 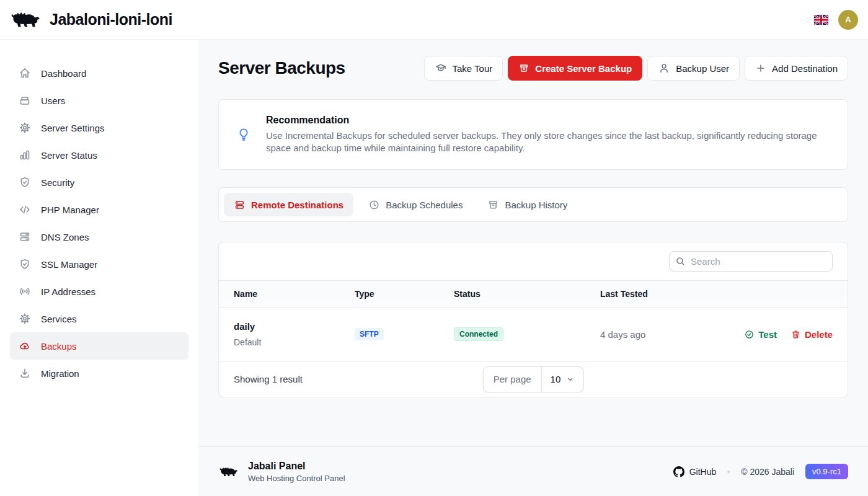 What do you see at coordinates (717, 294) in the screenshot?
I see `column-header-last-tested: Last Tested` at bounding box center [717, 294].